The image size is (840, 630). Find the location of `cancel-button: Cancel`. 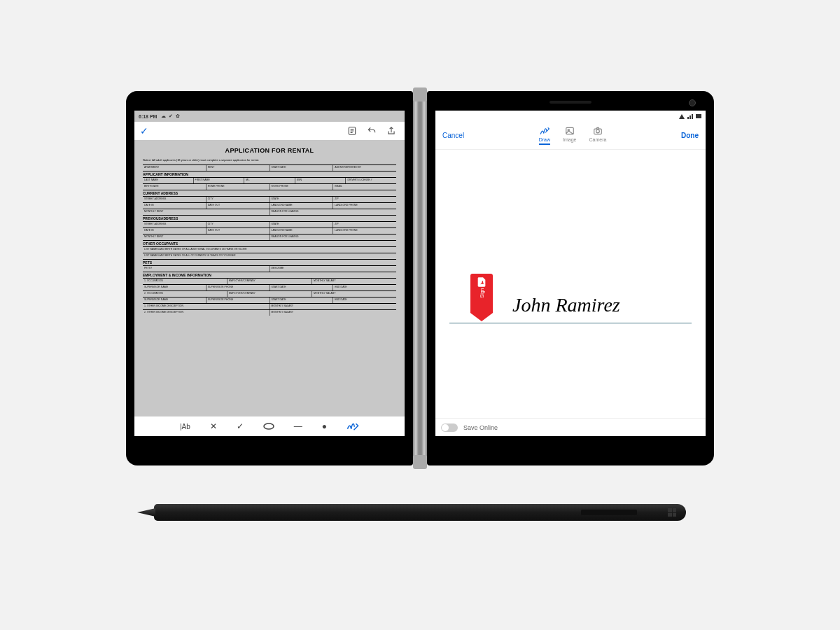

cancel-button: Cancel is located at coordinates (454, 136).